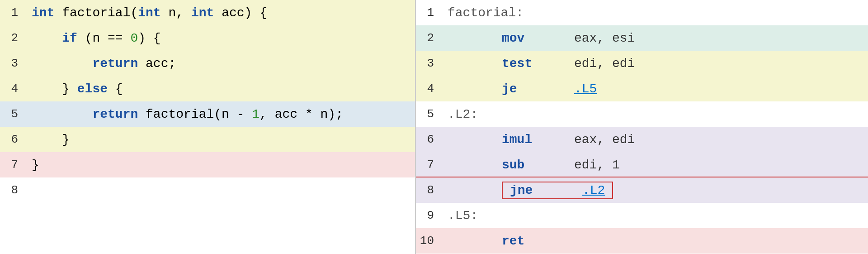 This screenshot has width=868, height=254. Describe the element at coordinates (529, 38) in the screenshot. I see `asm-instruction: mov` at that location.